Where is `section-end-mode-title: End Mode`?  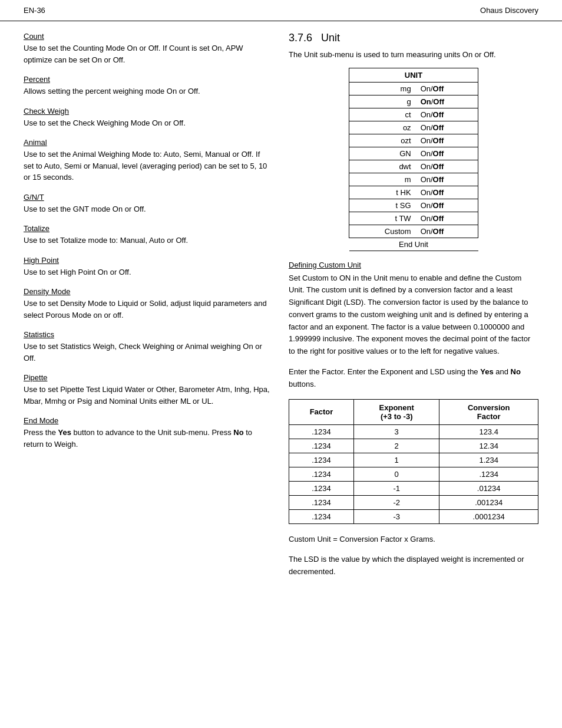
section-end-mode-title: End Mode is located at coordinates (41, 421).